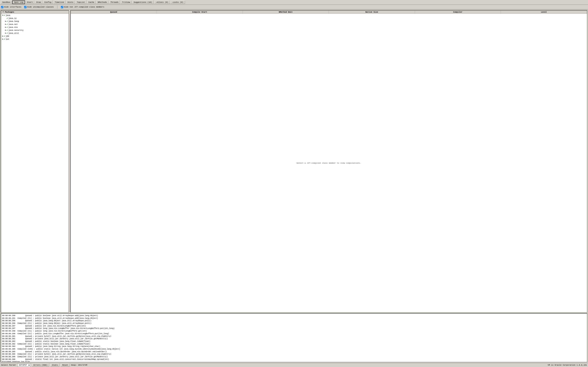 This screenshot has width=588, height=367. What do you see at coordinates (7, 18) in the screenshot?
I see `tree-check-java-io: ✔` at bounding box center [7, 18].